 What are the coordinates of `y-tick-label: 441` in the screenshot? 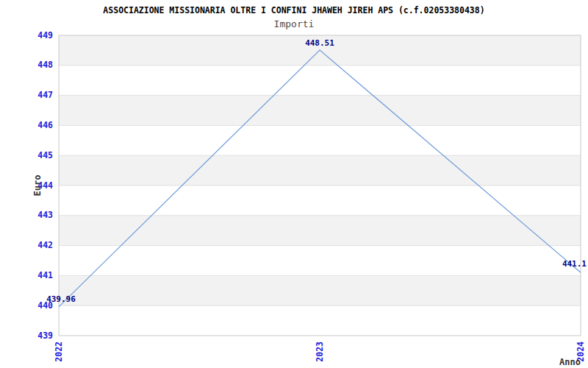 It's located at (46, 275).